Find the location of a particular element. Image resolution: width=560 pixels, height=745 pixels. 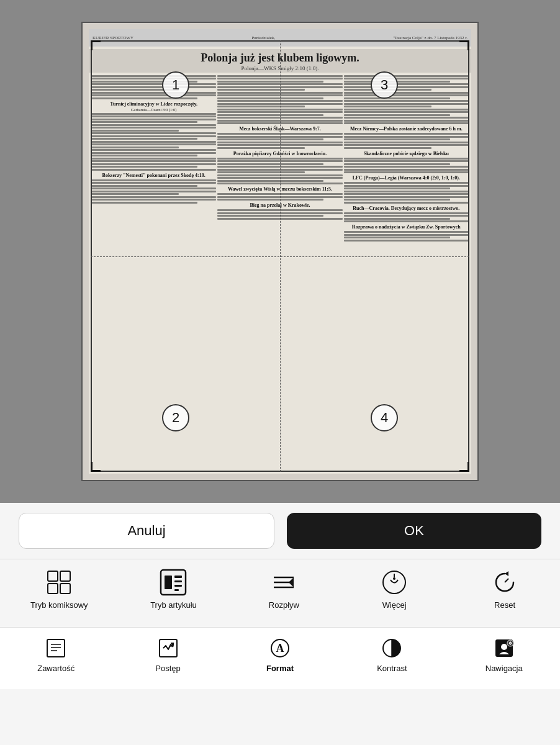

toolbar-item-comic-mode: Tryb komiksowy is located at coordinates (60, 589).